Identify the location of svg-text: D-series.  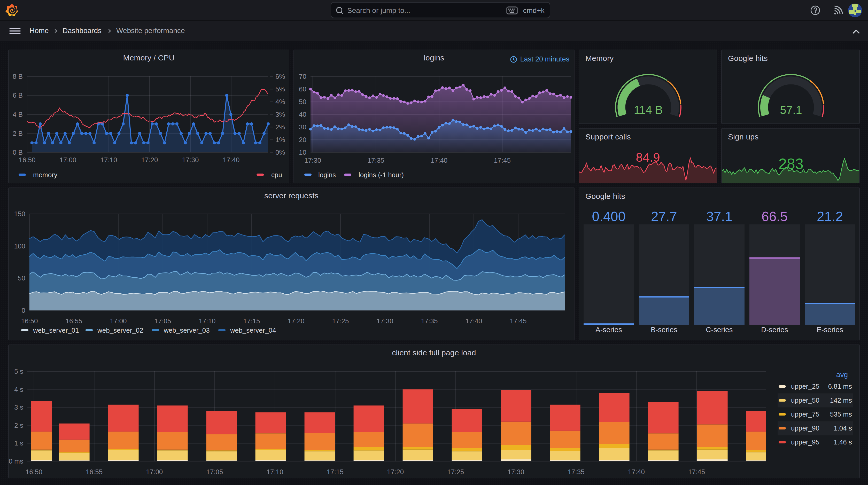
(774, 330).